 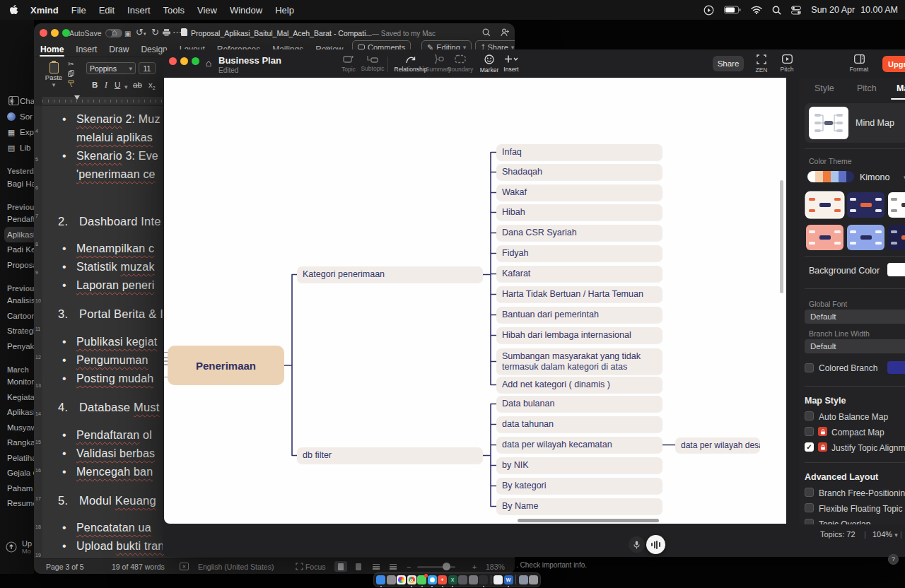 What do you see at coordinates (107, 10) in the screenshot?
I see `menu-item-edit: Edit` at bounding box center [107, 10].